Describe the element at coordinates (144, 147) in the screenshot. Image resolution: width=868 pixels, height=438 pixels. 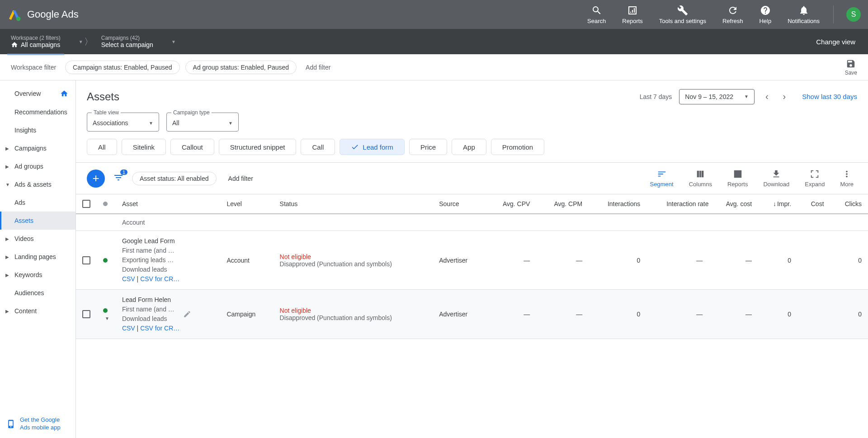
I see `tab-sitelink: Sitelink` at that location.